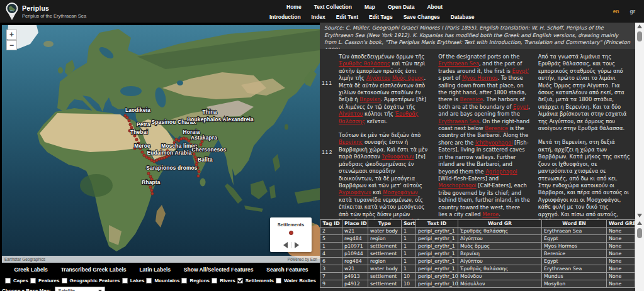 The height and width of the screenshot is (291, 644). What do you see at coordinates (11, 45) in the screenshot?
I see `map-zoom-out-button: −` at bounding box center [11, 45].